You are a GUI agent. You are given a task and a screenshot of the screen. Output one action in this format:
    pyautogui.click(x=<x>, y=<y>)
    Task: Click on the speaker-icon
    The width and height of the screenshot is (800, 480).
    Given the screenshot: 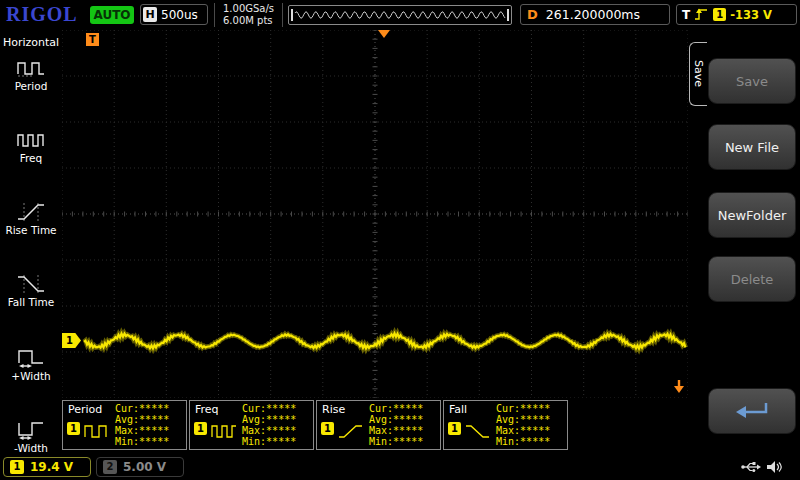 What is the action you would take?
    pyautogui.click(x=775, y=467)
    